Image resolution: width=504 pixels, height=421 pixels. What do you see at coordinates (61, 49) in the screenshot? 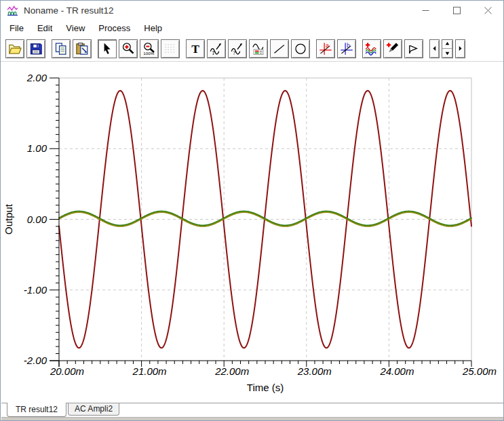
I see `copy-button` at bounding box center [61, 49].